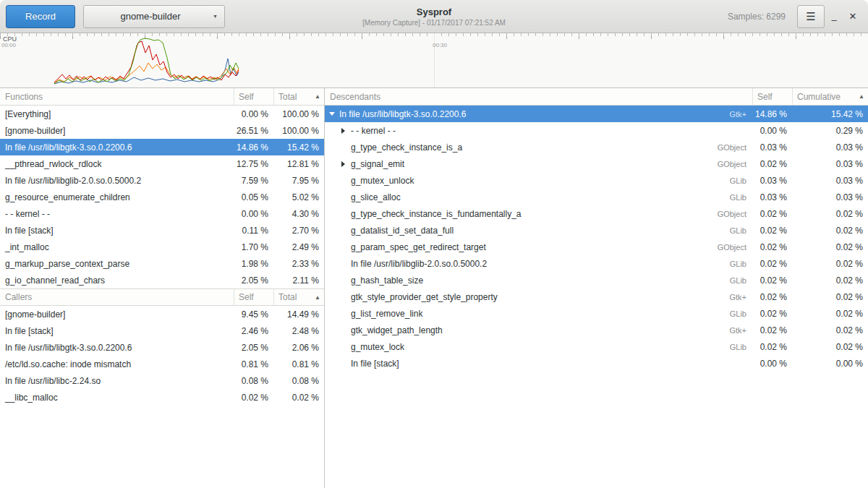 Image resolution: width=868 pixels, height=488 pixels. What do you see at coordinates (596, 130) in the screenshot?
I see `descendant-row: - - kernel - - 0.00 % 0.29 %` at bounding box center [596, 130].